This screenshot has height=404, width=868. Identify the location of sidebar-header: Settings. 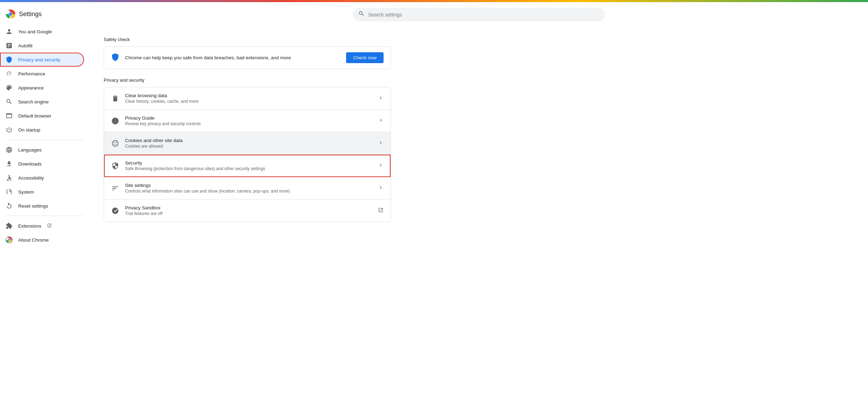
(45, 15).